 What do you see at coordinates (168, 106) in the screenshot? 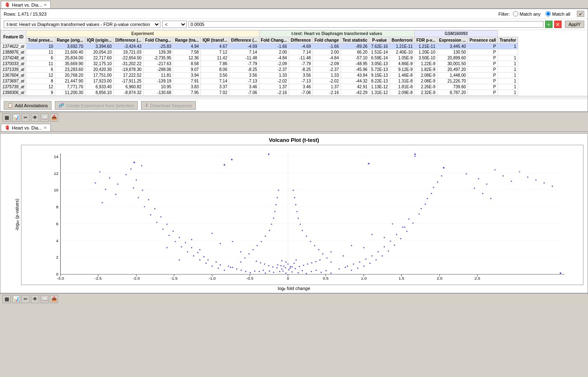
I see `download-sequence-button: ⬇ Download Sequence` at bounding box center [168, 106].